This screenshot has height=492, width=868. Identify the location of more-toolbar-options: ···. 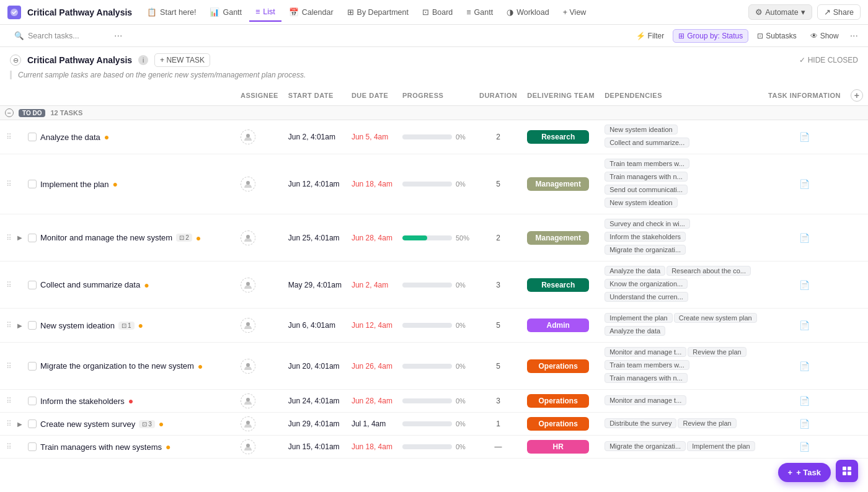
(854, 36).